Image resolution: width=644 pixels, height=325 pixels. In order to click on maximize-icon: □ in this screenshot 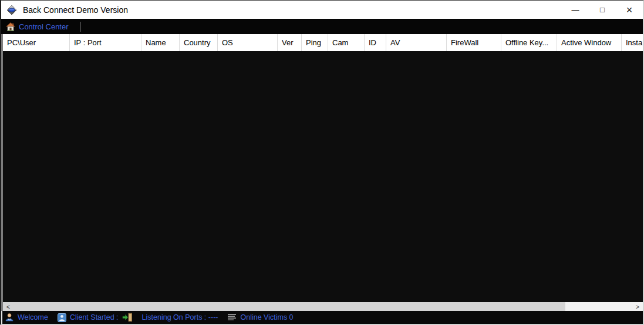, I will do `click(602, 9)`.